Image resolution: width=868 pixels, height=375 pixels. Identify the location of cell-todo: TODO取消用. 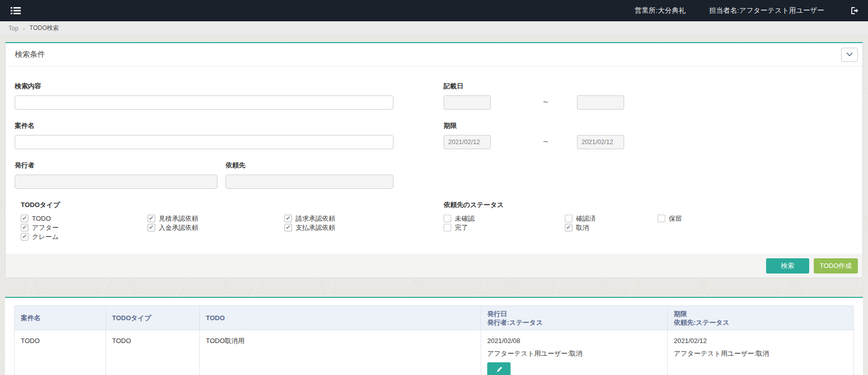
(341, 353).